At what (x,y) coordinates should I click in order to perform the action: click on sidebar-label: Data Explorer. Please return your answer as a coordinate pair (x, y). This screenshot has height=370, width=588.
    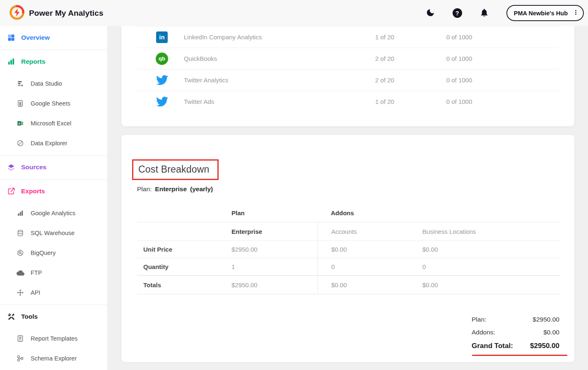
    Looking at the image, I should click on (49, 143).